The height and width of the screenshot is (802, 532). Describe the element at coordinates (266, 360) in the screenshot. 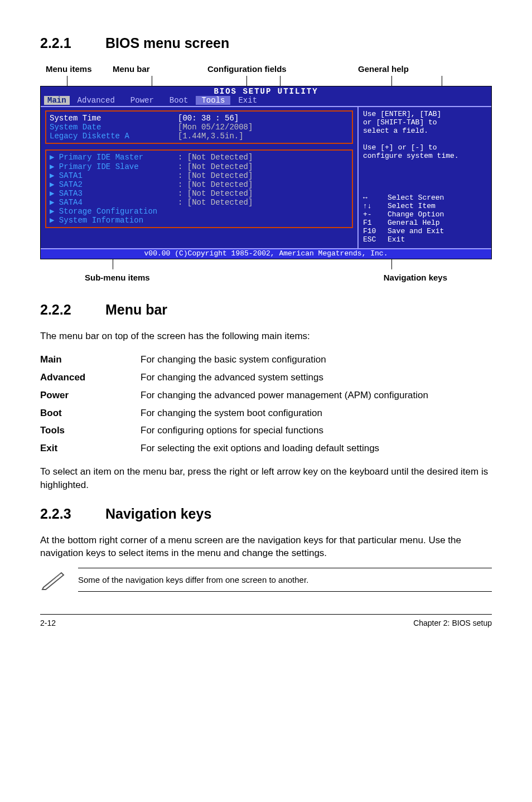

I see `definition-row: MainFor changing the basic system config…` at that location.